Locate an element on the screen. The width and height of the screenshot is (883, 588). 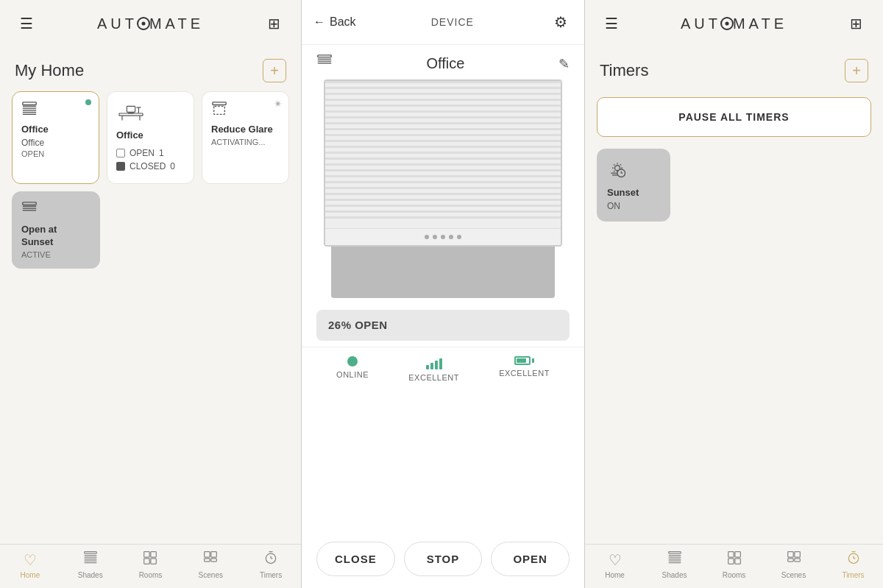
right-nav-shades: Shades is located at coordinates (675, 565).